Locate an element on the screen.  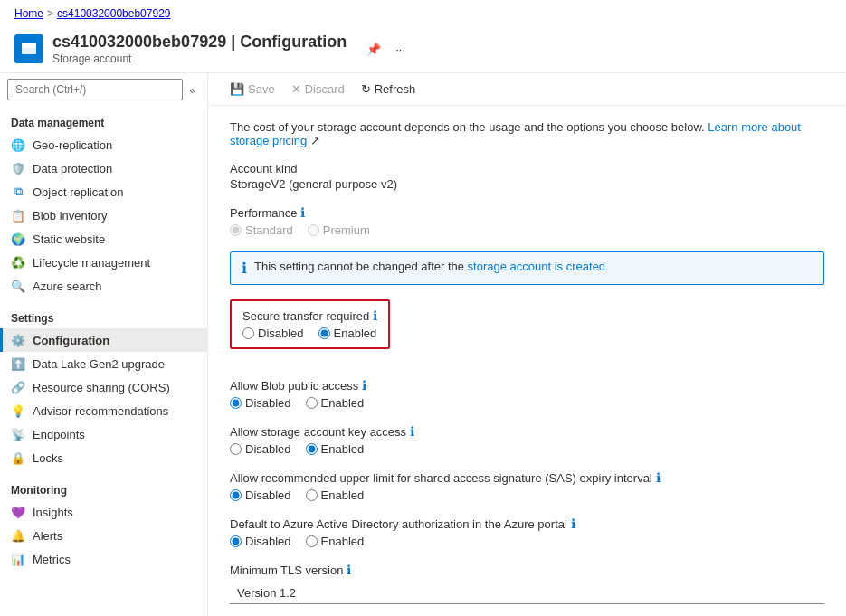
sidebar-item-endpoints: 📡 Endpoints is located at coordinates (103, 434).